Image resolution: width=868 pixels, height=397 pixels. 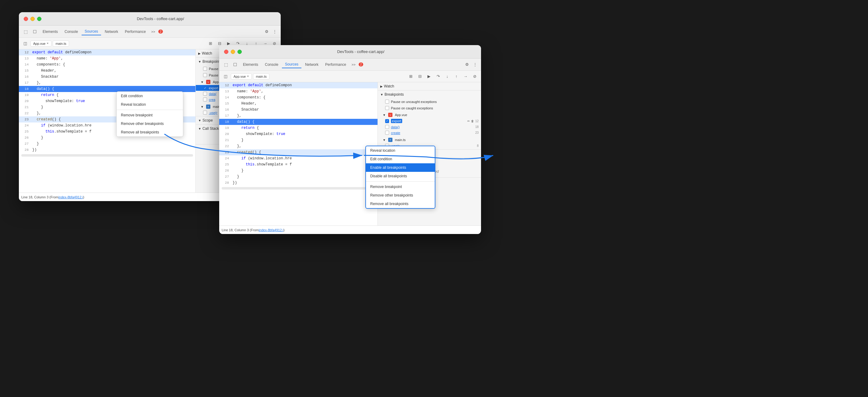 I want to click on ctx-remove-all-1: Remove all breakpoints, so click(x=150, y=132).